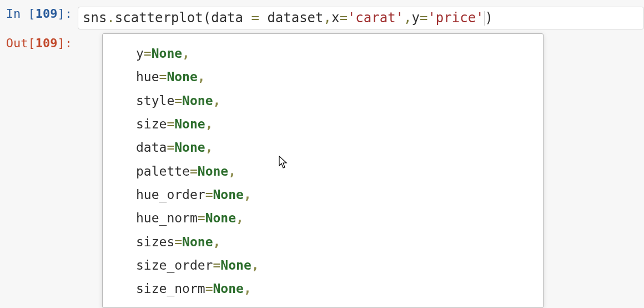 The height and width of the screenshot is (308, 644). Describe the element at coordinates (66, 43) in the screenshot. I see `prompt-out-suffix: ]:` at that location.